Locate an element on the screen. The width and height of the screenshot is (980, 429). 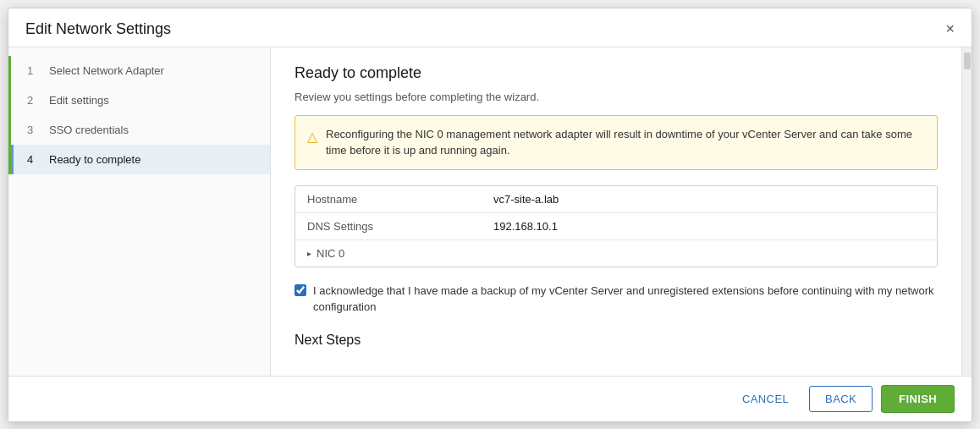
step-2-label: Edit settings is located at coordinates (152, 100).